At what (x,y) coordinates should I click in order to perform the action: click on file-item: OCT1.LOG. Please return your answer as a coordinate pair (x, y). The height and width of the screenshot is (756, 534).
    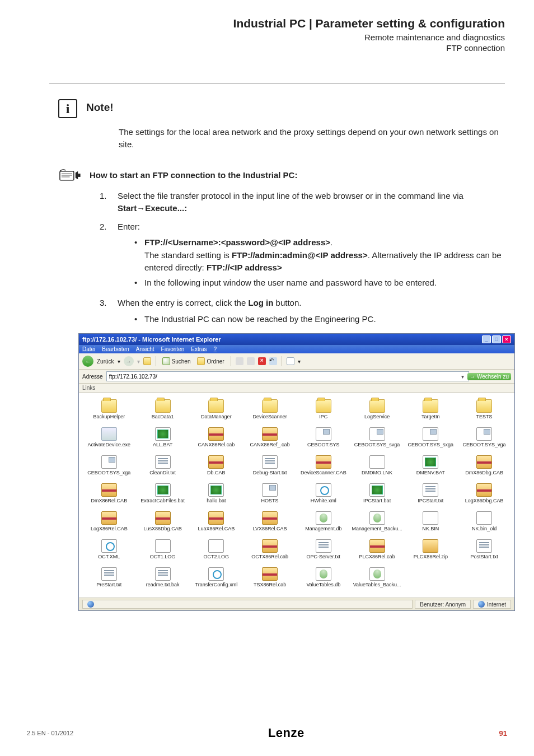
    Looking at the image, I should click on (163, 549).